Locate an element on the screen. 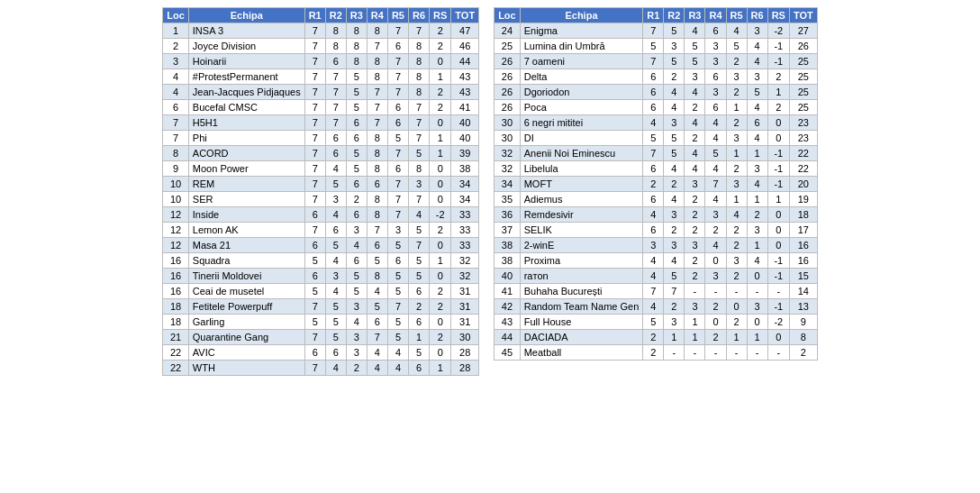  table-row: 25Lumina din Umbră535354-126 is located at coordinates (656, 47).